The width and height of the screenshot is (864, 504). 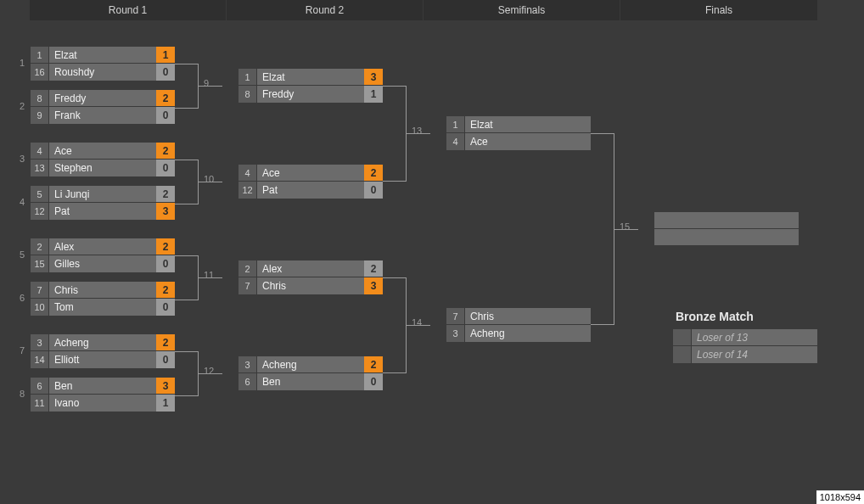 I want to click on bronze-match-box: Loser of 13 Loser of 14, so click(x=745, y=346).